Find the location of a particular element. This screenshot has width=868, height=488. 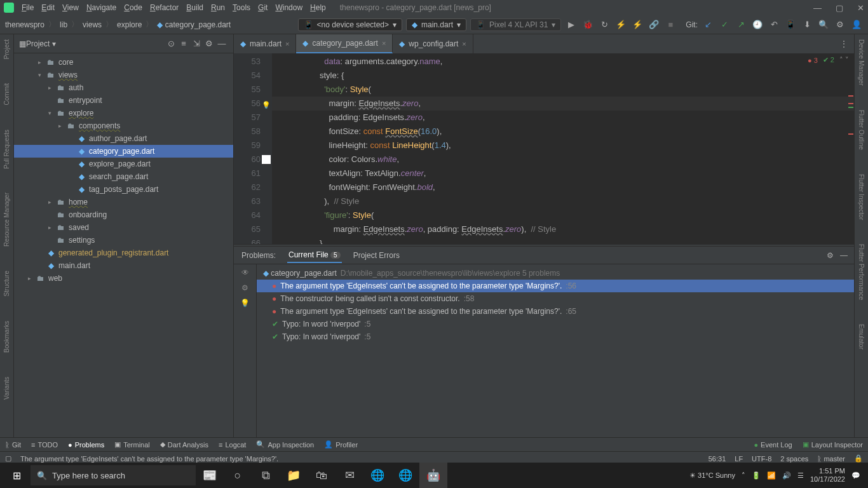

menu-run: Run is located at coordinates (218, 8).